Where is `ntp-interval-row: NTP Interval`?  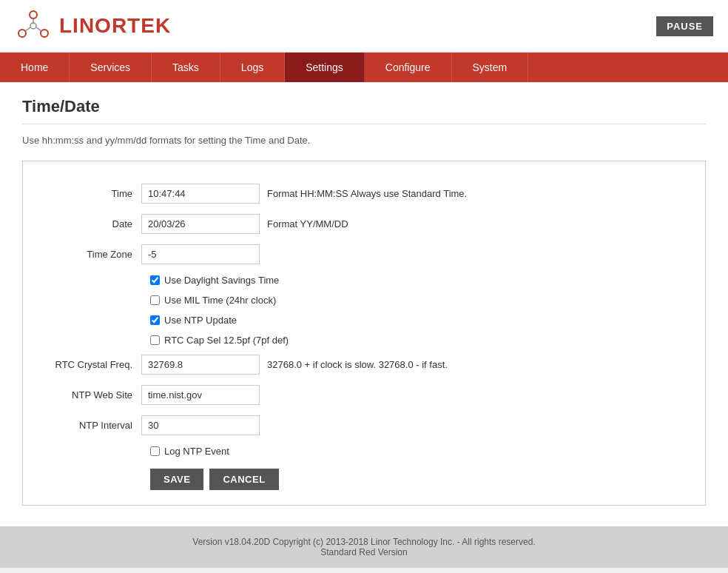
ntp-interval-row: NTP Interval is located at coordinates (364, 425).